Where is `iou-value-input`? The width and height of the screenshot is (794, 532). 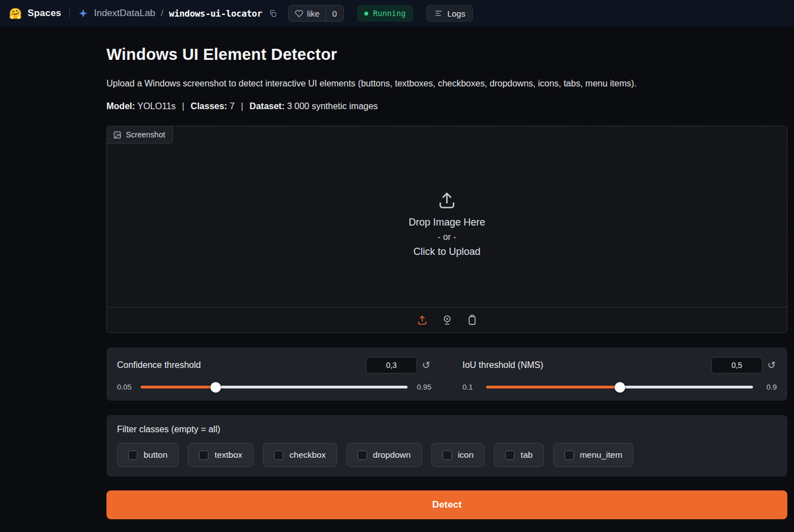
iou-value-input is located at coordinates (737, 365).